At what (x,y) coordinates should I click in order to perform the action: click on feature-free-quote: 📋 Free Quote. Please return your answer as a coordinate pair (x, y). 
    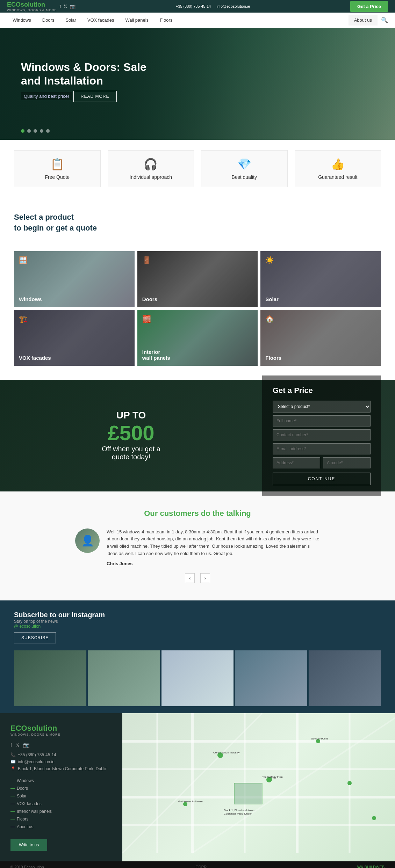
    Looking at the image, I should click on (57, 169).